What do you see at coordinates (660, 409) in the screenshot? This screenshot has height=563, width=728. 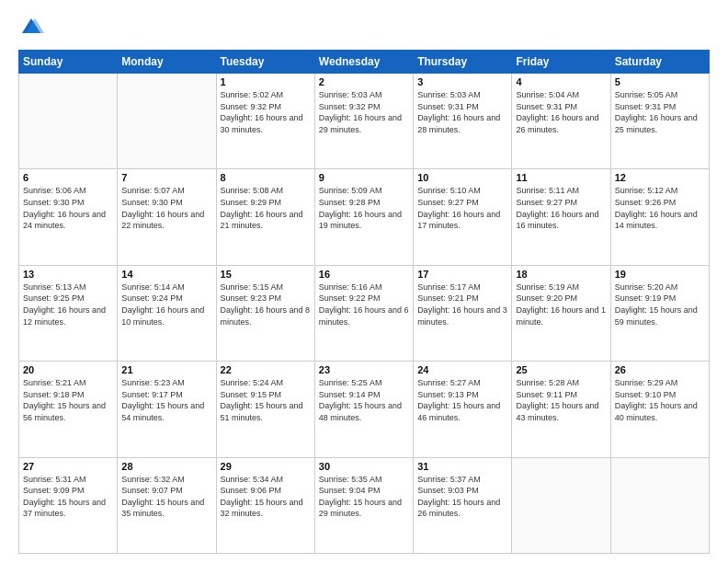 I see `calendar-cell-3-6: 26Sunrise: 5:29 AM Sunset: 9:10 PM Dayli…` at bounding box center [660, 409].